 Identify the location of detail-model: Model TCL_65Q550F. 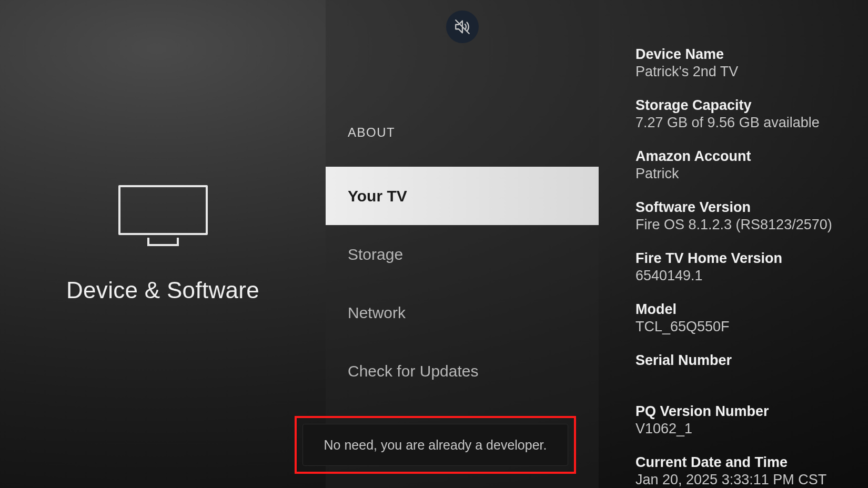
(744, 319).